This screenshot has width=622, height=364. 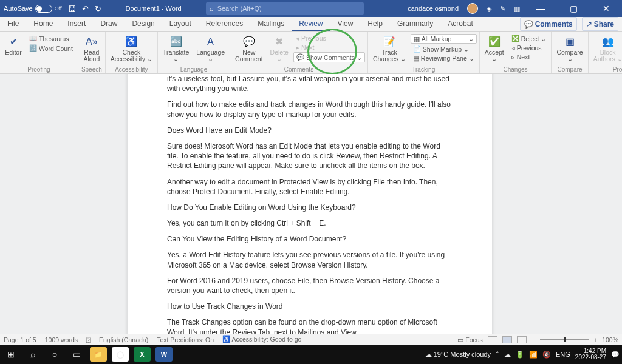 What do you see at coordinates (77, 354) in the screenshot?
I see `task-view-icon: ▭` at bounding box center [77, 354].